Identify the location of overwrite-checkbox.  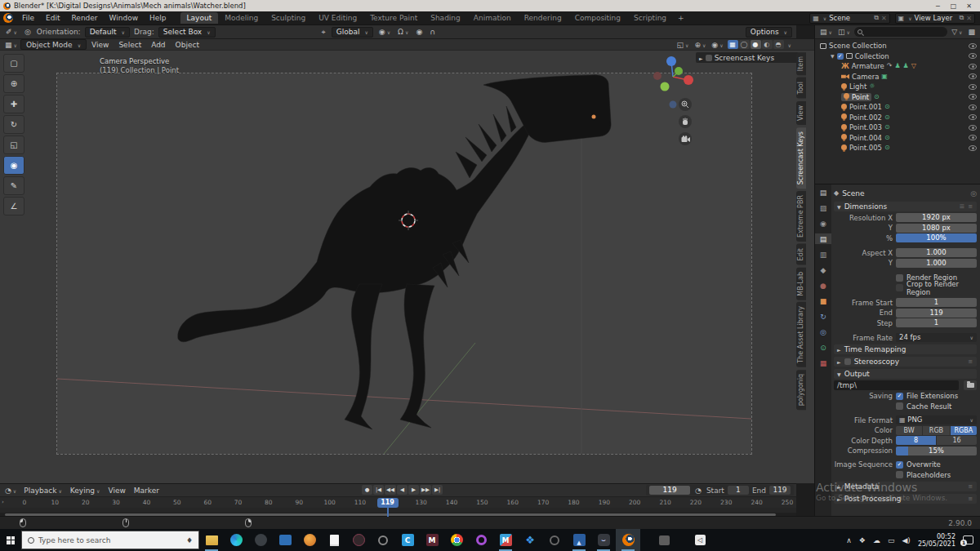
(900, 465).